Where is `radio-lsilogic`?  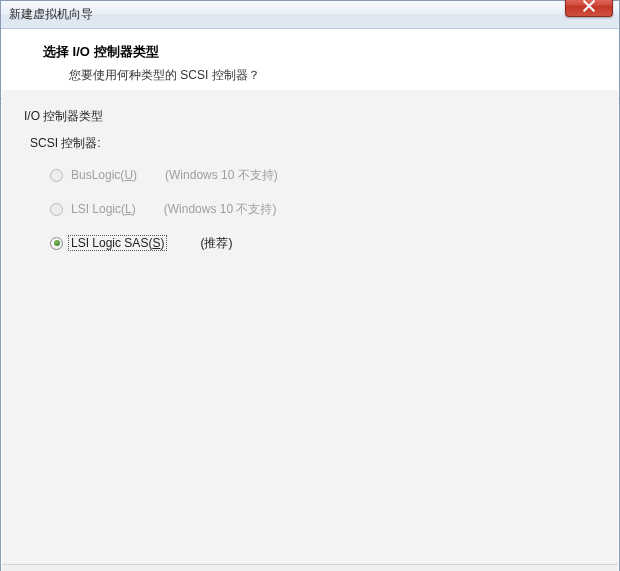 radio-lsilogic is located at coordinates (56, 210).